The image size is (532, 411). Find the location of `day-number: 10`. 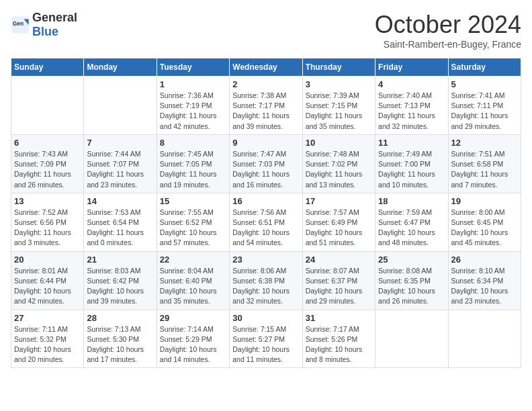

day-number: 10 is located at coordinates (339, 142).